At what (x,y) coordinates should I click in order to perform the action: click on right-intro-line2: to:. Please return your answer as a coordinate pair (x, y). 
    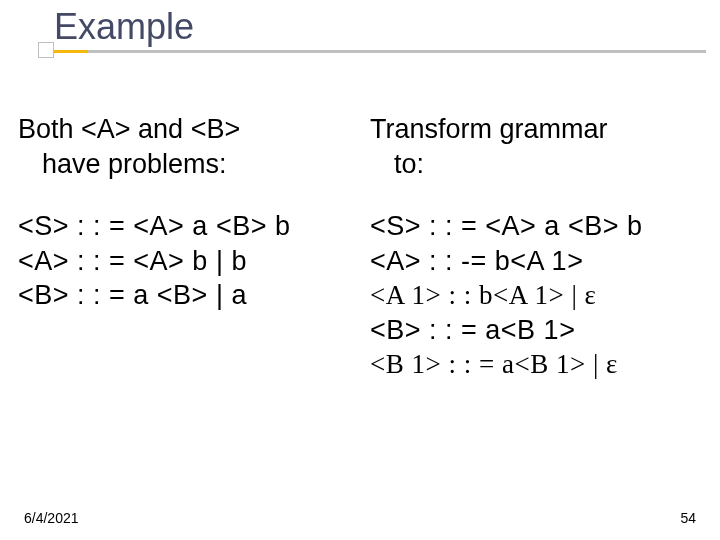
    Looking at the image, I should click on (536, 164).